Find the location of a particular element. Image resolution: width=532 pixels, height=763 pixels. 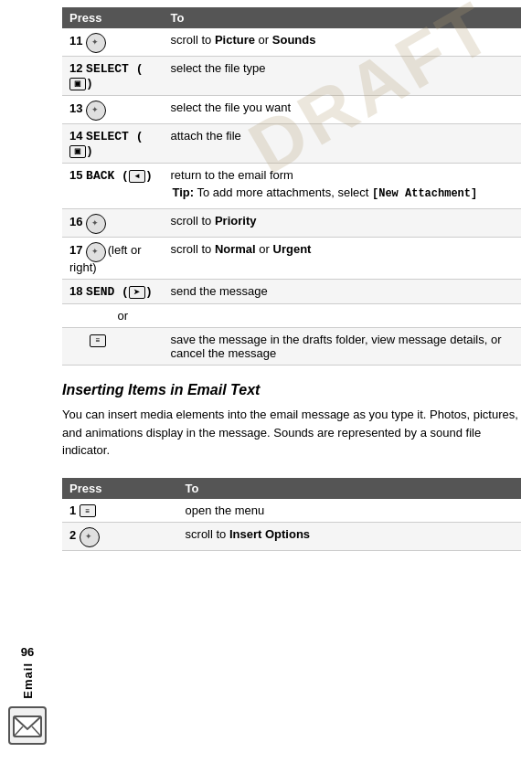

action-cell: scroll to Priority is located at coordinates (342, 223).